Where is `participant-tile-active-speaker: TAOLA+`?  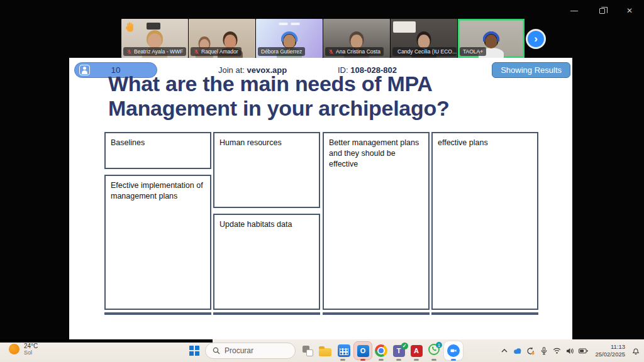 participant-tile-active-speaker: TAOLA+ is located at coordinates (491, 38).